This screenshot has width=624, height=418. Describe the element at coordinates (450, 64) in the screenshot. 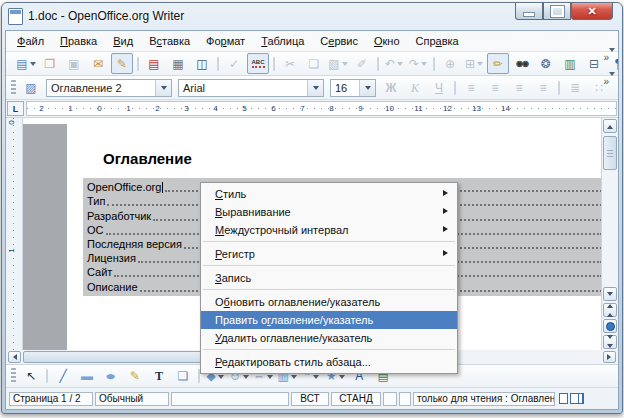

I see `hyperlink-button: ⊕` at that location.